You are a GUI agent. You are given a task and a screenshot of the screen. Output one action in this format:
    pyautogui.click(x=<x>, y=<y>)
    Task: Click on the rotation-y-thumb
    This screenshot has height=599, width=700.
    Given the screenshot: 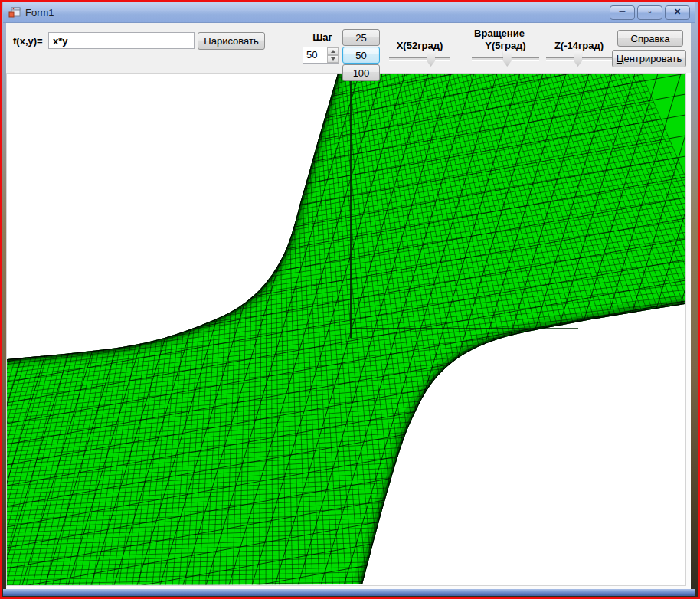 What is the action you would take?
    pyautogui.click(x=507, y=59)
    